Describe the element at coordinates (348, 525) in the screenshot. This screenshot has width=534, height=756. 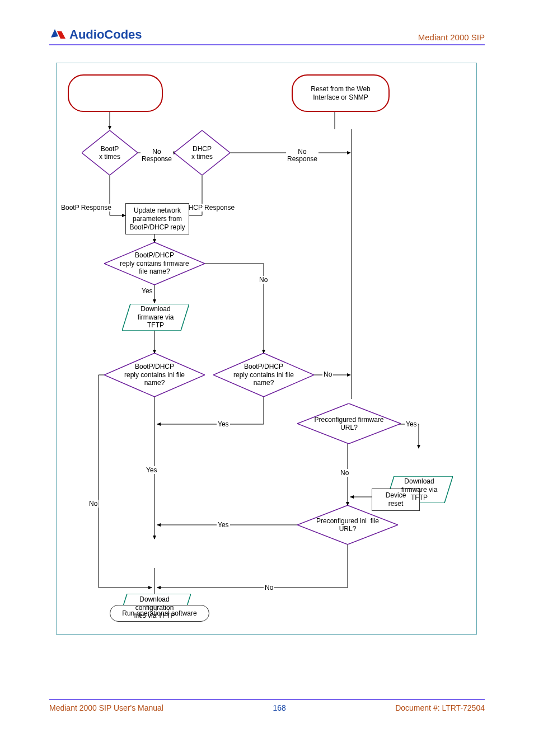
I see `decision-preconf-ini: Preconfigured ini file URL?` at that location.